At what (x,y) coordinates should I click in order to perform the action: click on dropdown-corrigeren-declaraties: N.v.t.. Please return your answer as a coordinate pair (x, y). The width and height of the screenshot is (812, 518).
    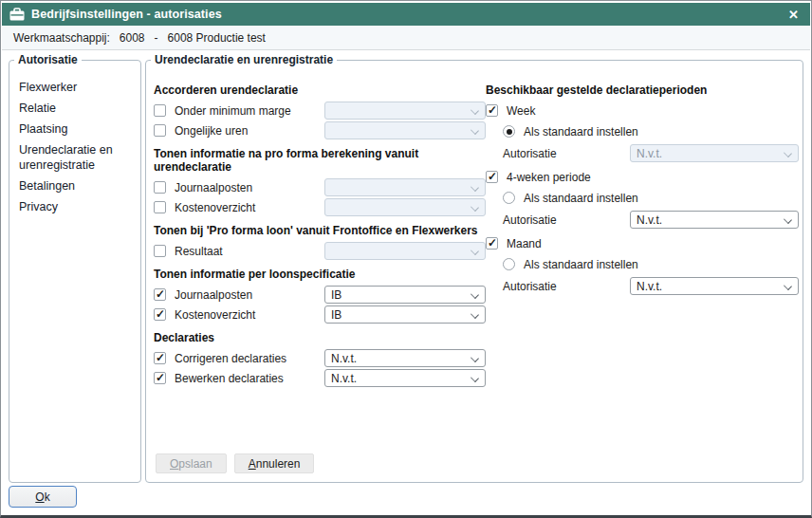
    Looking at the image, I should click on (405, 359).